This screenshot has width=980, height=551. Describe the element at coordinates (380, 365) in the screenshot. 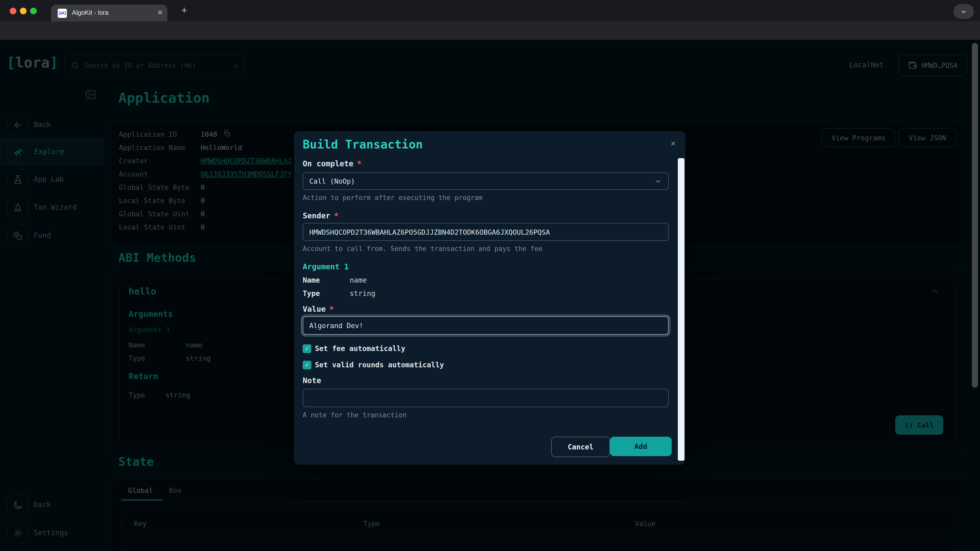

I see `set-valid-rounds-label: Set valid rounds automatically` at that location.